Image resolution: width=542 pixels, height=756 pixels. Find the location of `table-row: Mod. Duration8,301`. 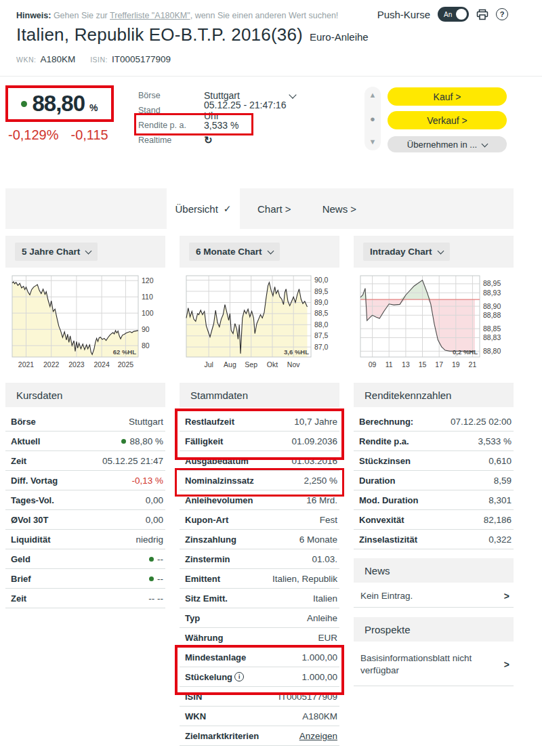

table-row: Mod. Duration8,301 is located at coordinates (434, 500).